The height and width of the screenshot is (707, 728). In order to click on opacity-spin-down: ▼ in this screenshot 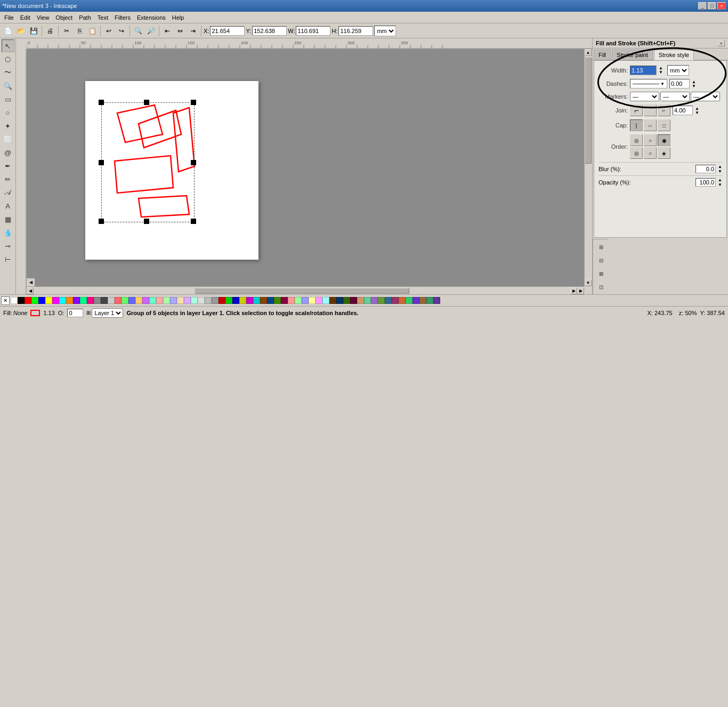, I will do `click(720, 184)`.